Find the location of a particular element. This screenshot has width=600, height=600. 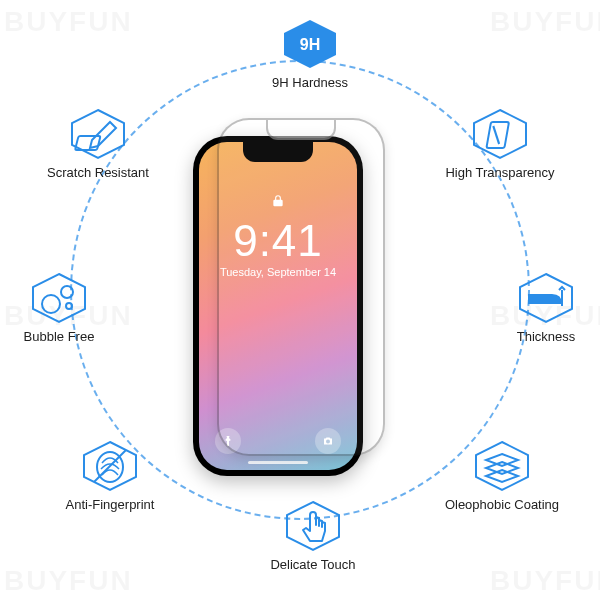

nine-h-icon: 9H is located at coordinates (310, 44).